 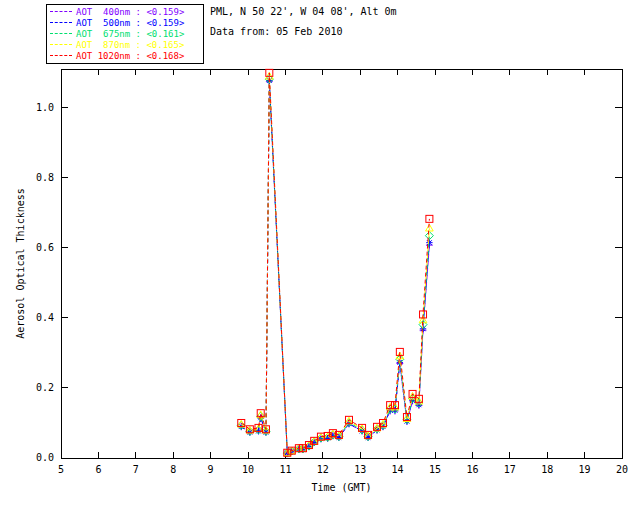 What do you see at coordinates (173, 470) in the screenshot?
I see `x-tick-label: 8` at bounding box center [173, 470].